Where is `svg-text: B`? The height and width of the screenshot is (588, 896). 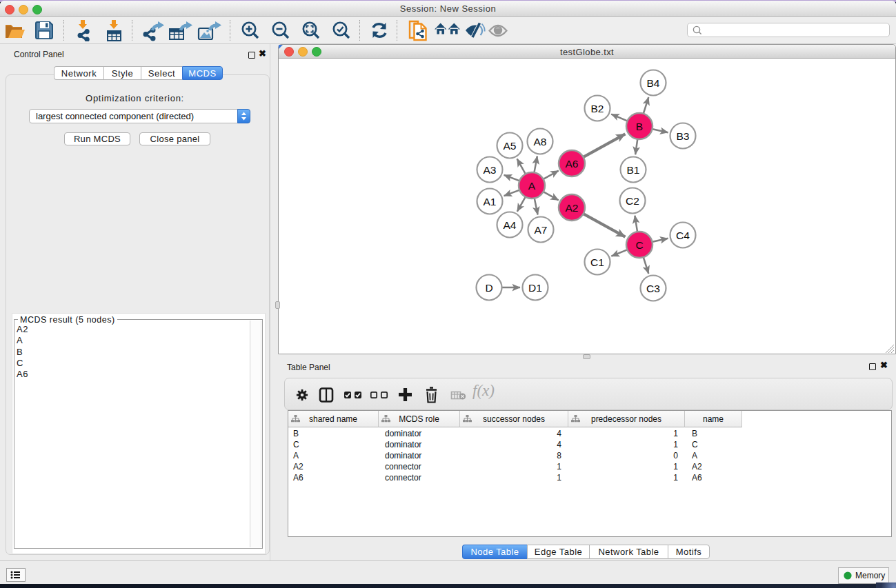 svg-text: B is located at coordinates (639, 127).